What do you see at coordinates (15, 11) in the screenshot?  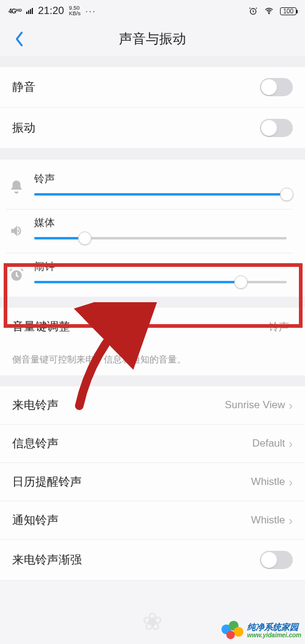 I see `network-label: 4Gᴴᴰ` at bounding box center [15, 11].